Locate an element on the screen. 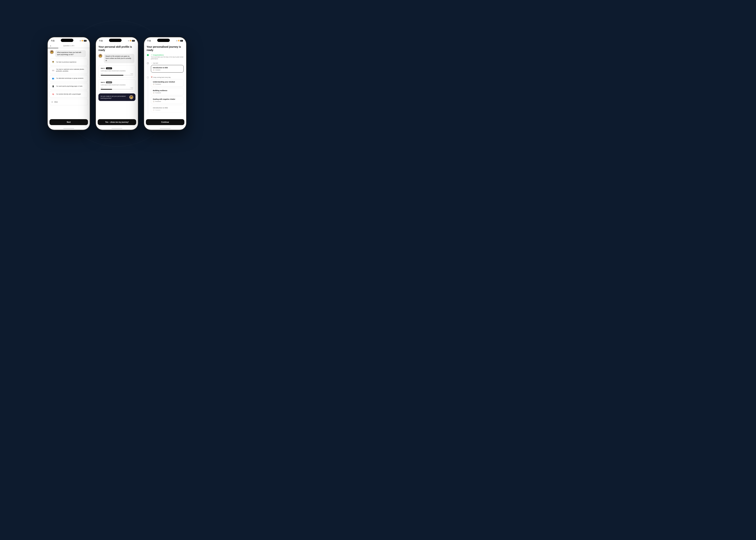 This screenshot has width=756, height=540. other-label: Other is located at coordinates (56, 102).